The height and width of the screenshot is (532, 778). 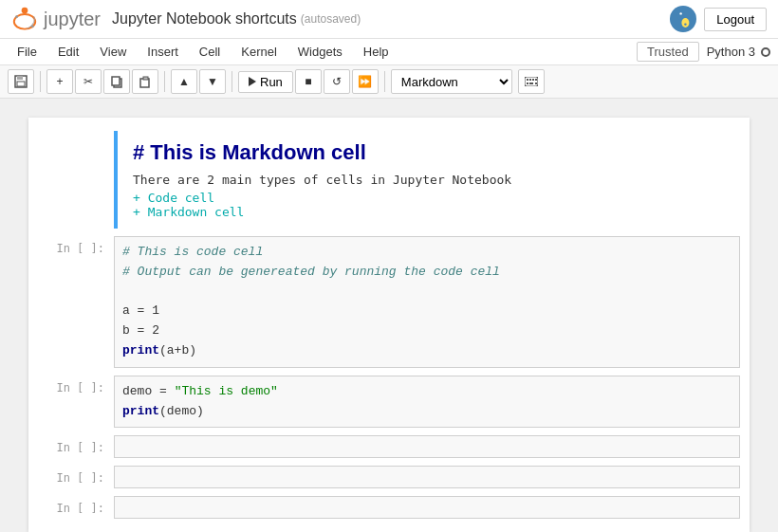 I want to click on markdown-body-text: There are 2 main types of cells in Jupyt…, so click(x=429, y=180).